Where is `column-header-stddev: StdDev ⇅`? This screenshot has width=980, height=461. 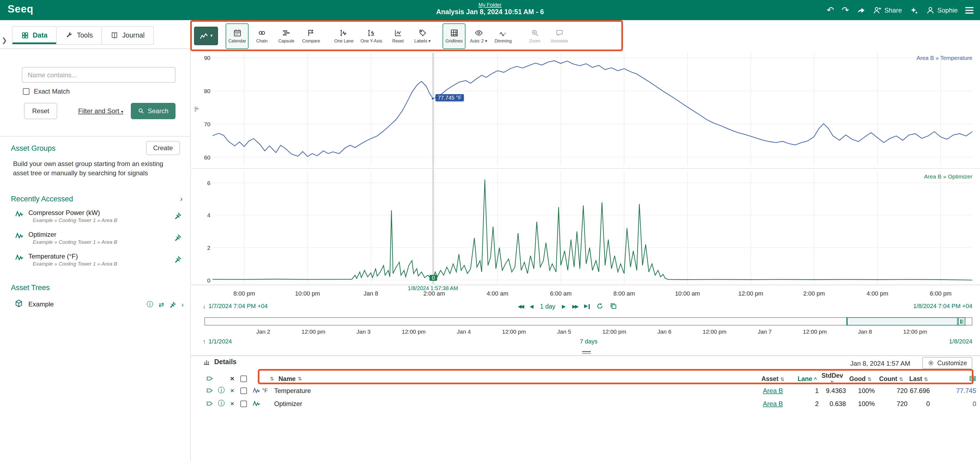
column-header-stddev: StdDev ⇅ is located at coordinates (832, 379).